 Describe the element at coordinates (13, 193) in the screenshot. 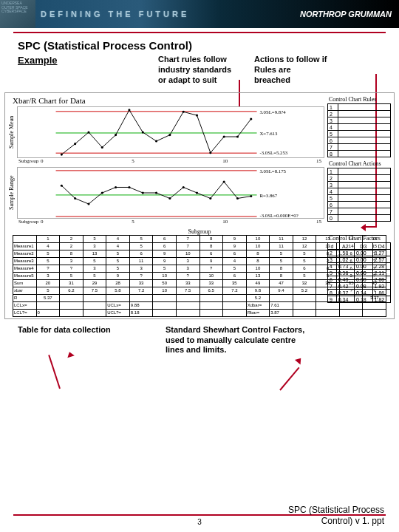

I see `range-ylabel: Sample Range` at that location.